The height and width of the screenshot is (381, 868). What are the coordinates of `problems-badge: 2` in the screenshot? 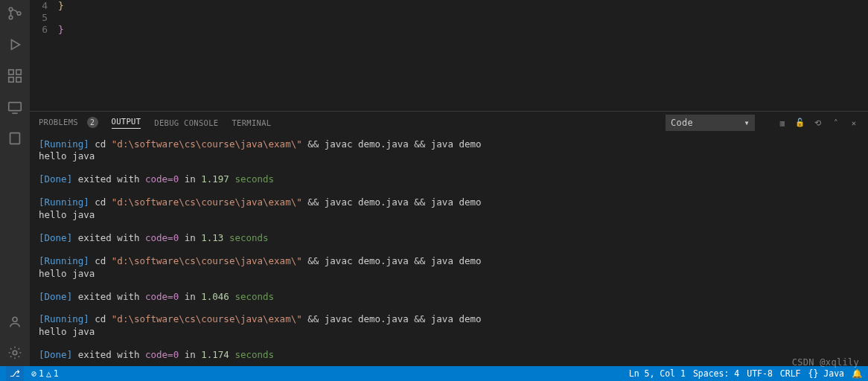 It's located at (92, 122).